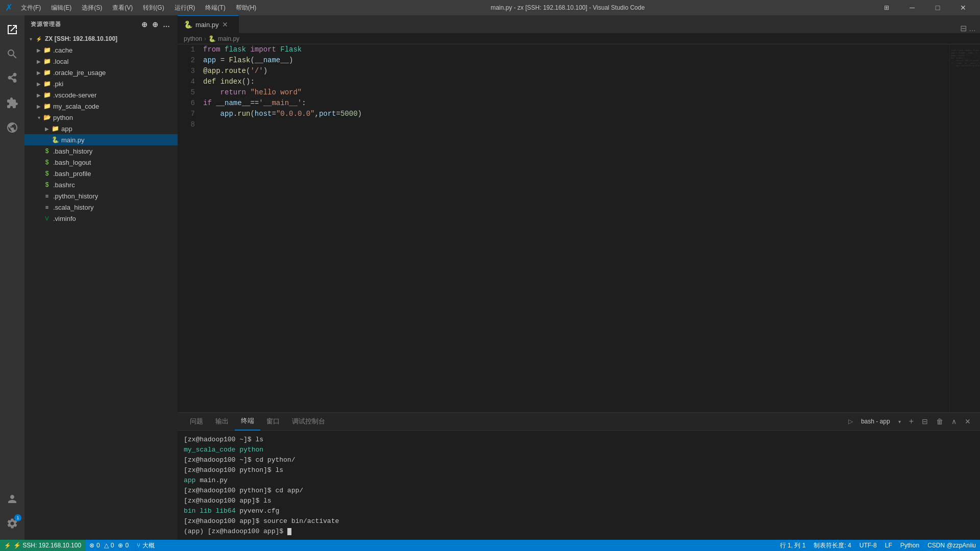  Describe the element at coordinates (76, 196) in the screenshot. I see `python-history-label: .python_history` at that location.